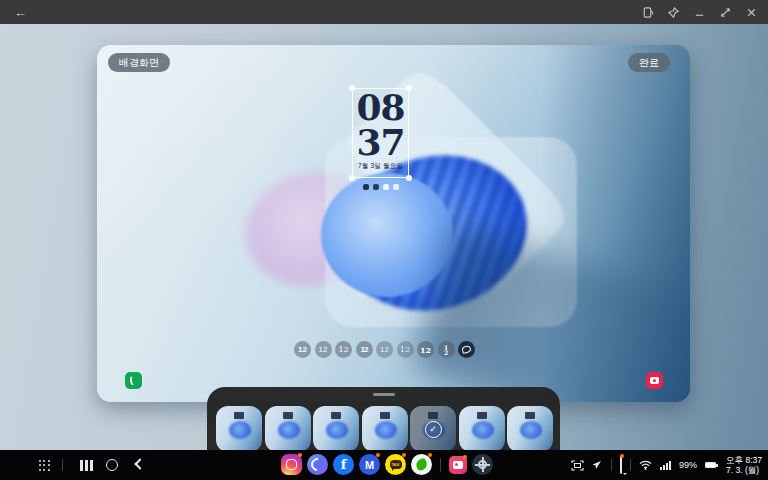  I want to click on home-button, so click(112, 465).